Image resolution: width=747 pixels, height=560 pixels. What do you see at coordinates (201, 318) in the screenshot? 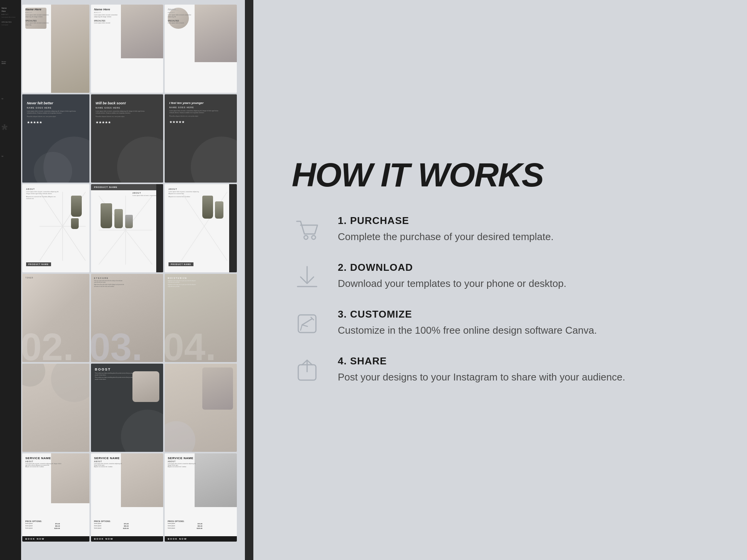
I see `template-card-step-04: MOISTURIZE Nighttime is the right time t…` at bounding box center [201, 318].